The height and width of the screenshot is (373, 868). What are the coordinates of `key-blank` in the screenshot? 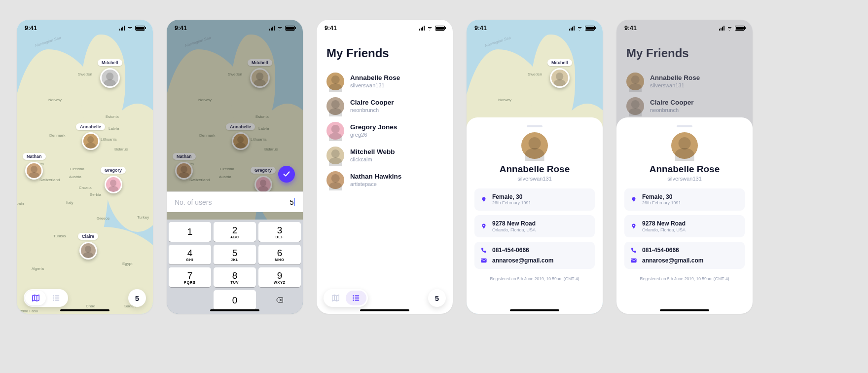 It's located at (190, 300).